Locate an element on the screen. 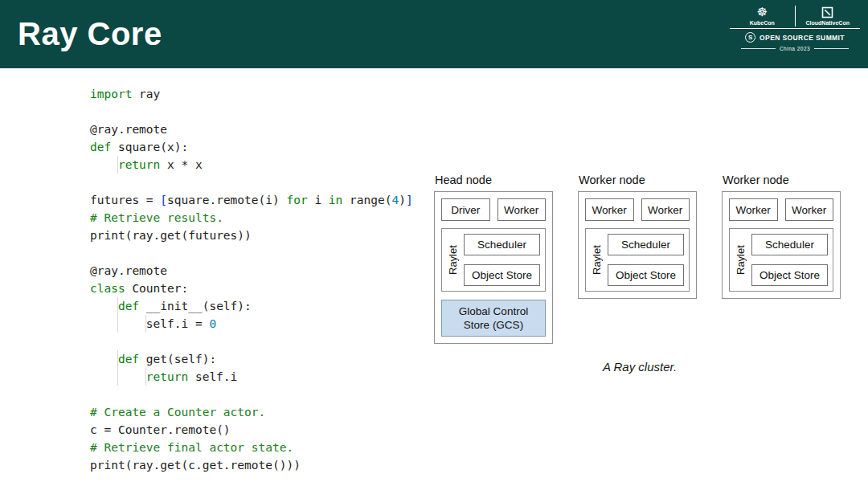  code-line: # Retrieve results. is located at coordinates (252, 218).